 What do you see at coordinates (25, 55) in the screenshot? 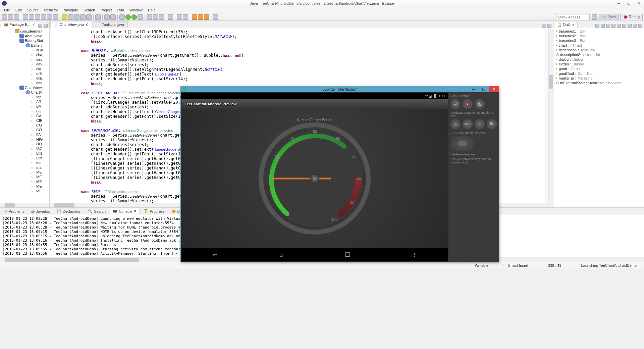
I see `tree-item: ○cha` at bounding box center [25, 55].